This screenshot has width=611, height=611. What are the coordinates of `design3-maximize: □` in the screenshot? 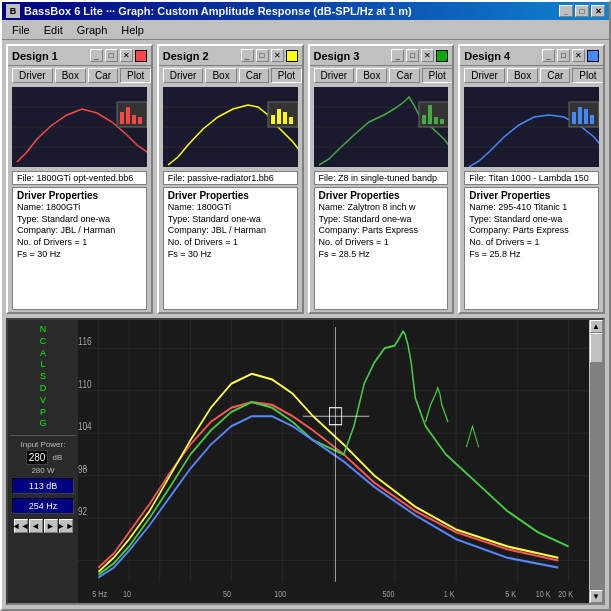 It's located at (412, 56).